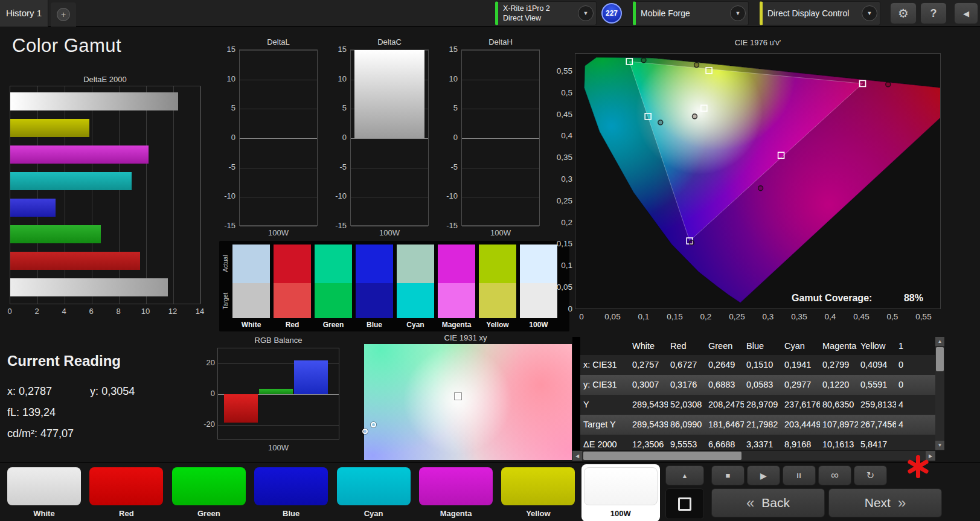 The height and width of the screenshot is (521, 980). Describe the element at coordinates (225, 138) in the screenshot. I see `delta-y-tick-label: 0` at that location.